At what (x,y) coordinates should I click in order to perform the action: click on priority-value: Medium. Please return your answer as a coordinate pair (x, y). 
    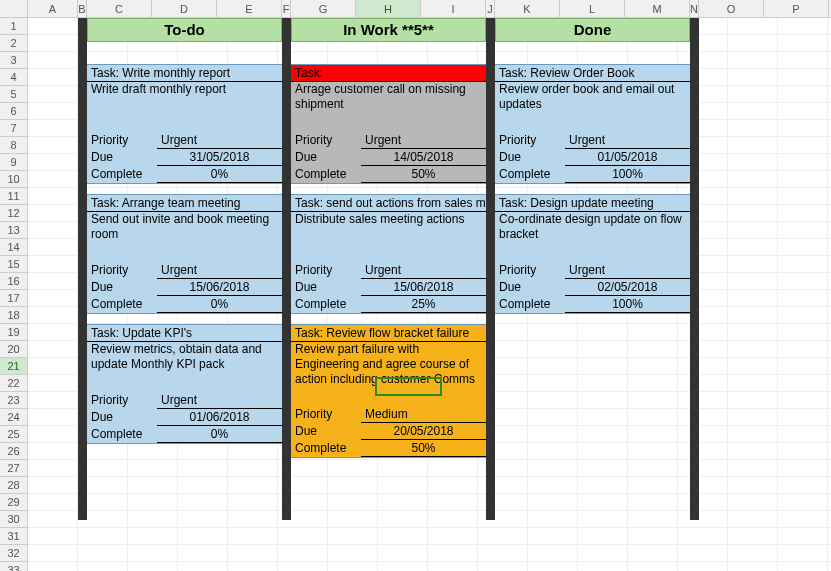
    Looking at the image, I should click on (424, 414).